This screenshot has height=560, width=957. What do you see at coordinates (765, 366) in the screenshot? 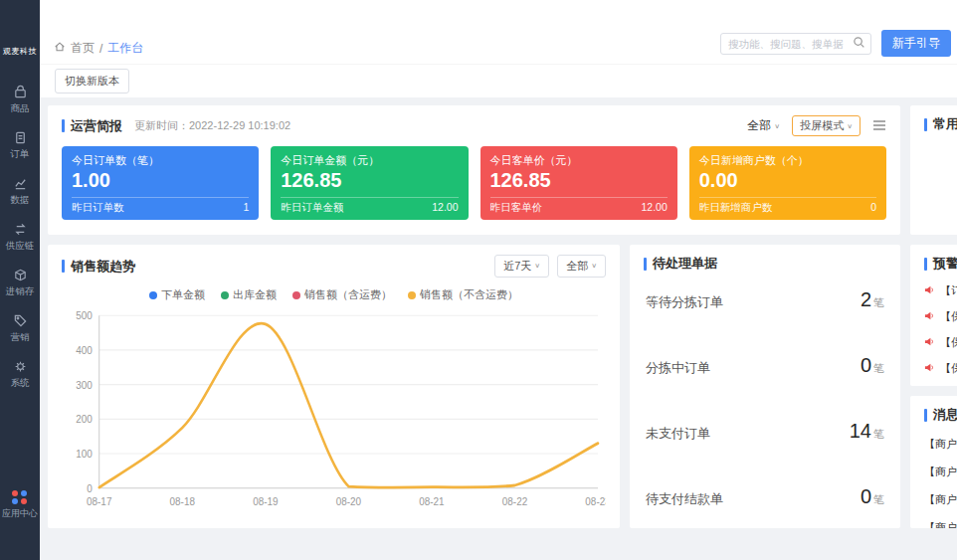
I see `pending-row-sorting: 分拣中订单 0笔` at bounding box center [765, 366].